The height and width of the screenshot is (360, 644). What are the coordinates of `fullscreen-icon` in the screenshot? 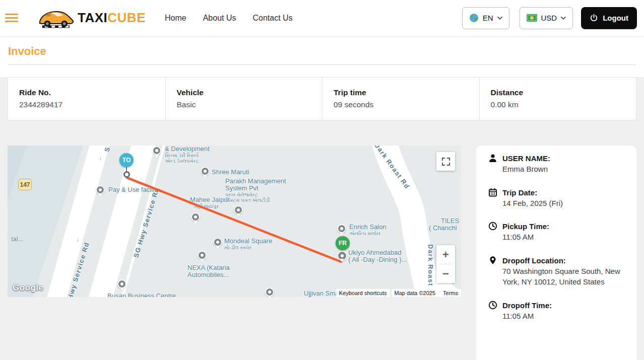 It's located at (446, 162).